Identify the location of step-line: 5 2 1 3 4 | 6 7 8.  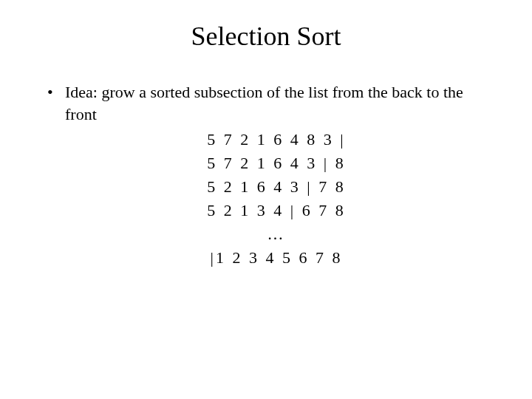
(276, 211).